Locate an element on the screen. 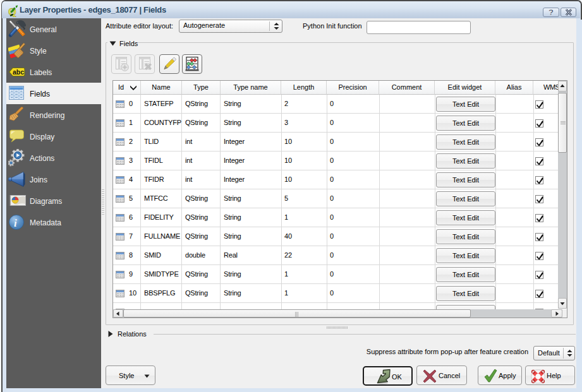 The width and height of the screenshot is (582, 392). svg-text: i is located at coordinates (15, 223).